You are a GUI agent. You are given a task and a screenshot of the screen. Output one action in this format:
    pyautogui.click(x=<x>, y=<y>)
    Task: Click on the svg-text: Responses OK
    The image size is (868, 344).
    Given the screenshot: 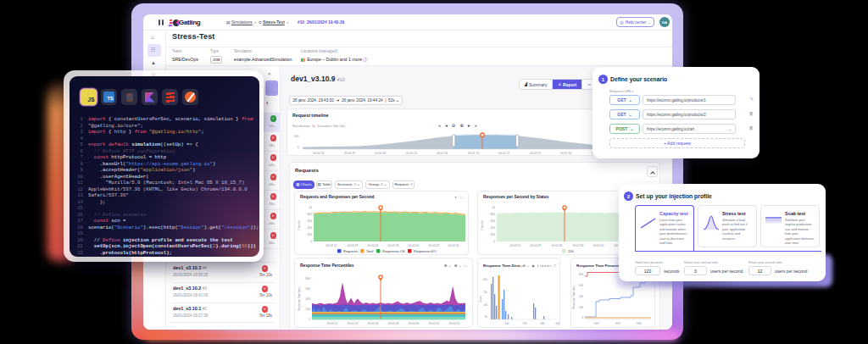 What is the action you would take?
    pyautogui.click(x=393, y=251)
    